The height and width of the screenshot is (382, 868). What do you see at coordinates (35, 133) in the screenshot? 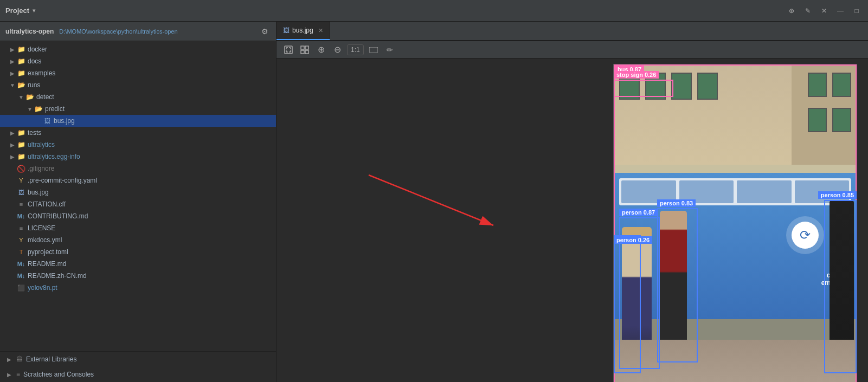
I see `tests-label: tests` at bounding box center [35, 133].